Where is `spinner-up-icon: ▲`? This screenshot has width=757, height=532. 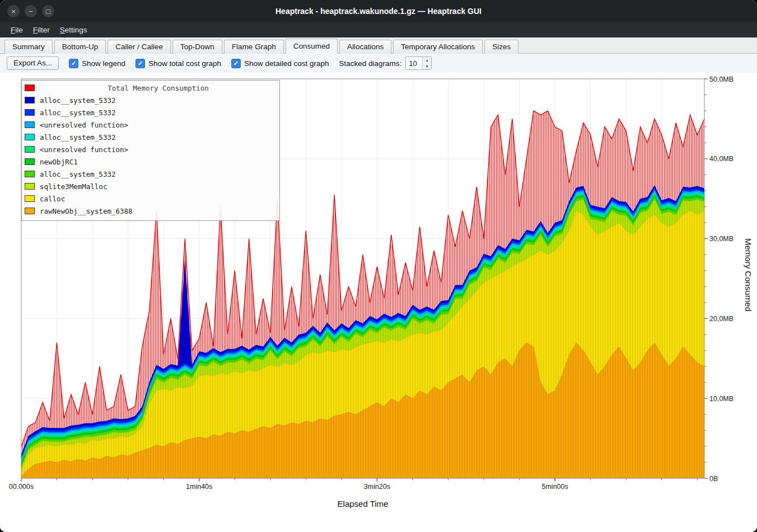 spinner-up-icon: ▲ is located at coordinates (427, 60).